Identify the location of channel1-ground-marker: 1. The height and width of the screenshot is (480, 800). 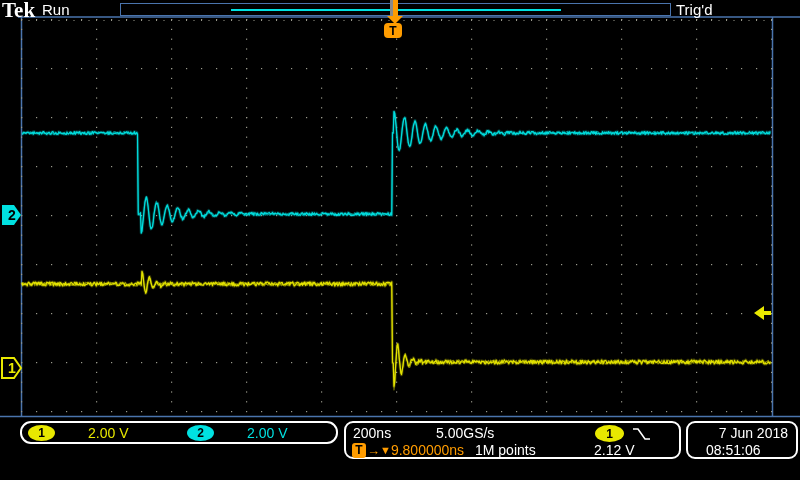
(12, 368).